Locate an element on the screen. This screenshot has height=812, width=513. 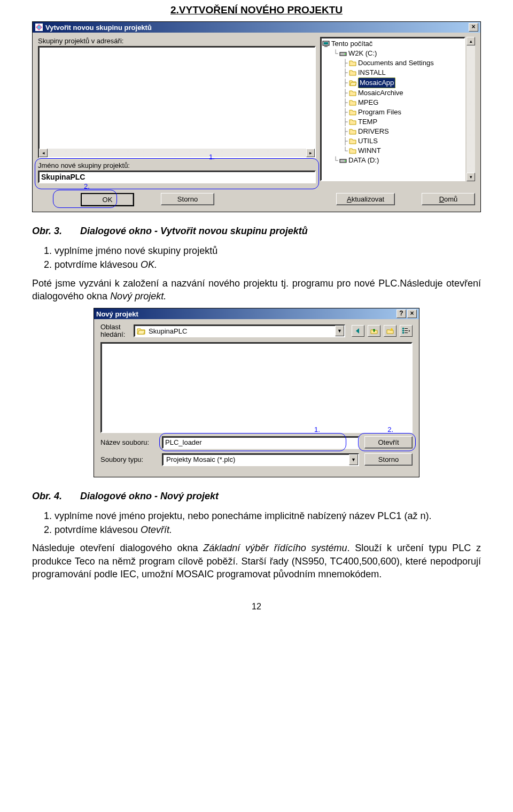
ok-button: OK is located at coordinates (107, 200).